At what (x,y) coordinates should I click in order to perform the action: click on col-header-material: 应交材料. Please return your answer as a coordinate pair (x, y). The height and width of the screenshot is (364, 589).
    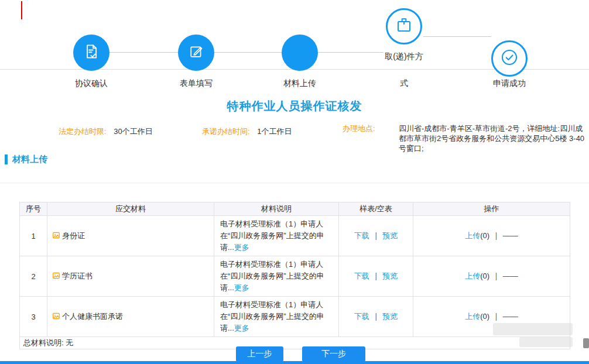
    Looking at the image, I should click on (131, 210).